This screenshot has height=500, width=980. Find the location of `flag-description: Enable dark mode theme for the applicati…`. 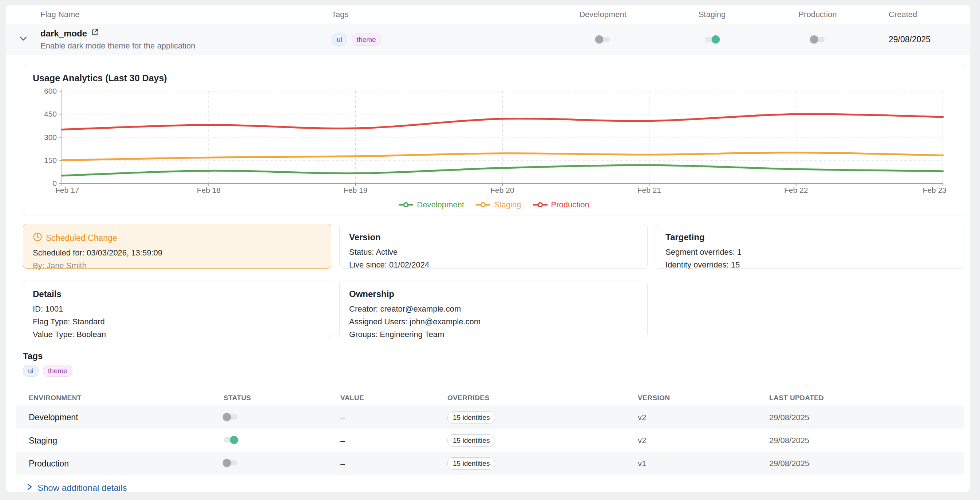

flag-description: Enable dark mode theme for the applicati… is located at coordinates (186, 46).